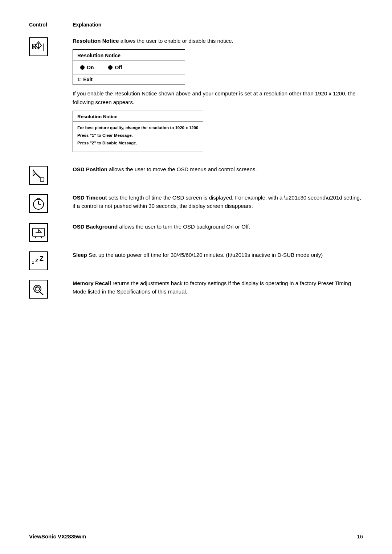 The height and width of the screenshot is (554, 392). Describe the element at coordinates (196, 175) in the screenshot. I see `section-osd-position: OSD Position allows the user to move the…` at that location.